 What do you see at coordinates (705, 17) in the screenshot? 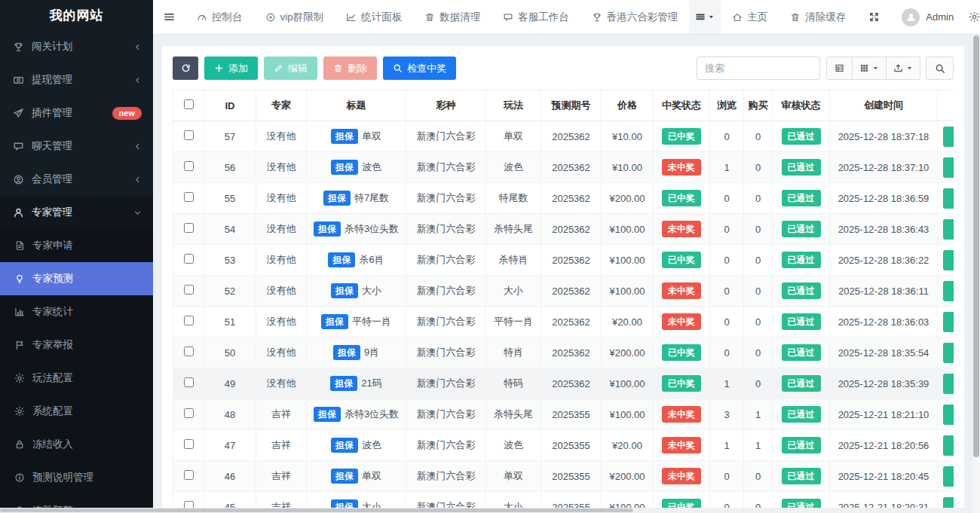
I see `nav-menu-dropdown` at bounding box center [705, 17].